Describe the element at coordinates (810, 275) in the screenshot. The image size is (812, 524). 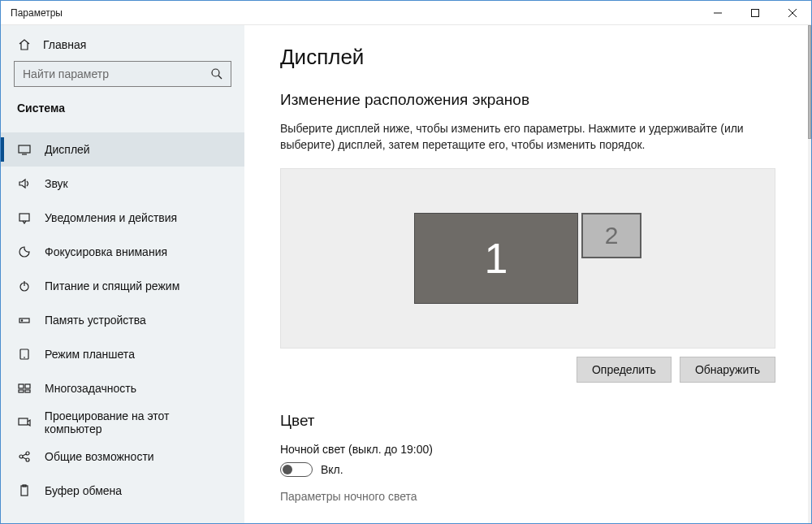
I see `scrollbar-track` at that location.